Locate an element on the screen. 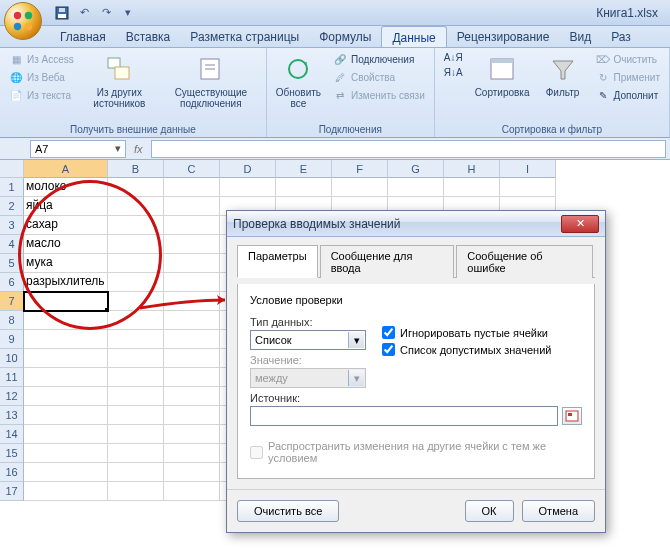 Image resolution: width=670 pixels, height=550 pixels. qat-dropdown-icon: ▾ is located at coordinates (128, 13).